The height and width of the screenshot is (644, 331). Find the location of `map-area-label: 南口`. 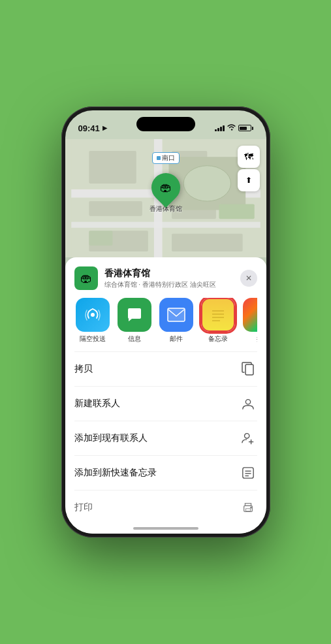

map-area-label: 南口 is located at coordinates (166, 158).